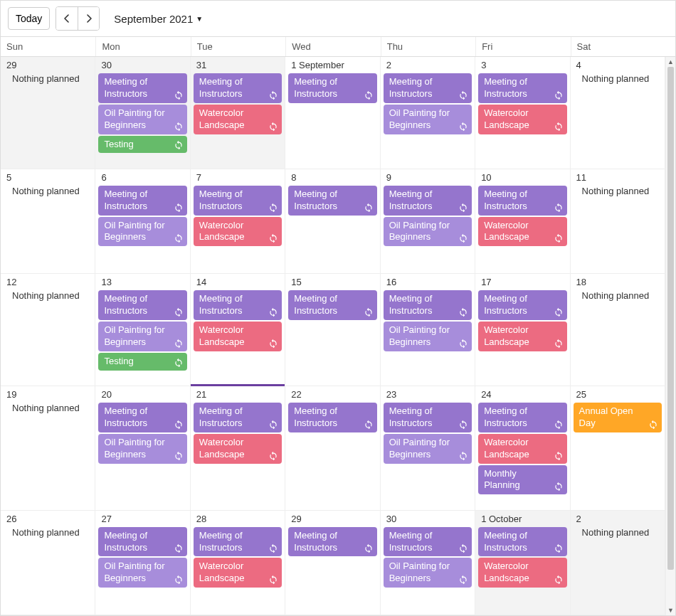  What do you see at coordinates (618, 563) in the screenshot?
I see `day-cell: 2Nothing planned` at bounding box center [618, 563].